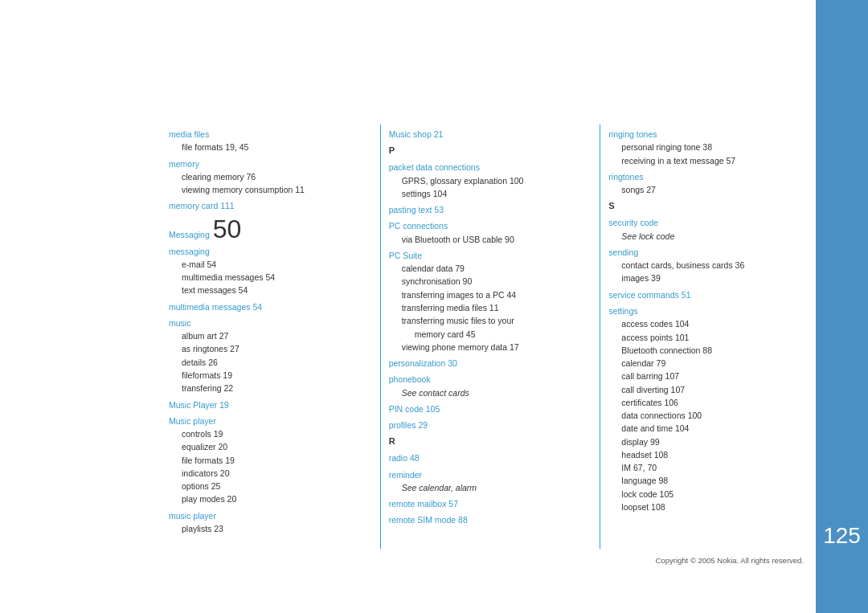 Image resolution: width=868 pixels, height=613 pixels. What do you see at coordinates (702, 363) in the screenshot?
I see `entry-calendar: calendar 79` at bounding box center [702, 363].